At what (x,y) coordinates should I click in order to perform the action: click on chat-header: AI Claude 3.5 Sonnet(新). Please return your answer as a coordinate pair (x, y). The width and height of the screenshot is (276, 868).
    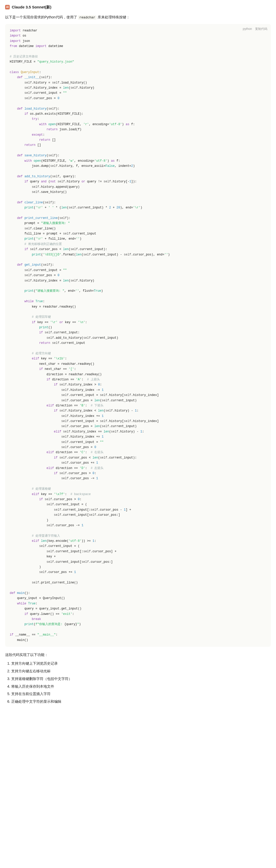
    Looking at the image, I should click on (138, 7).